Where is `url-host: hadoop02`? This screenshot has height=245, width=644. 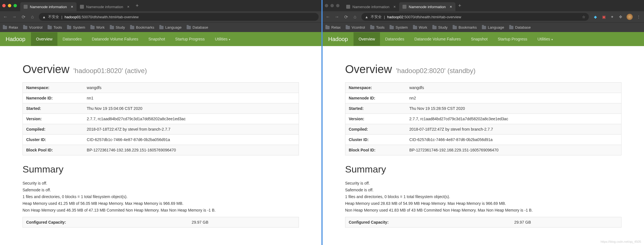 url-host: hadoop02 is located at coordinates (395, 17).